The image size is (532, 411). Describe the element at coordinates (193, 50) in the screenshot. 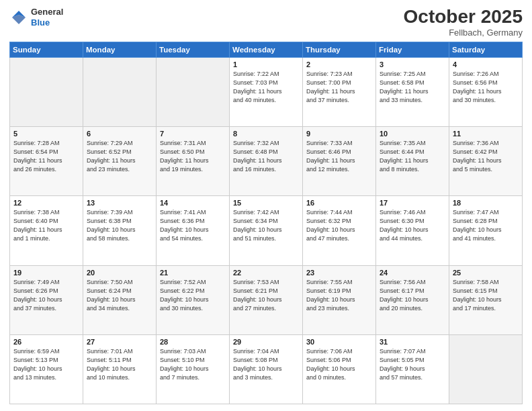

I see `calendar-header-tuesday: Tuesday` at that location.